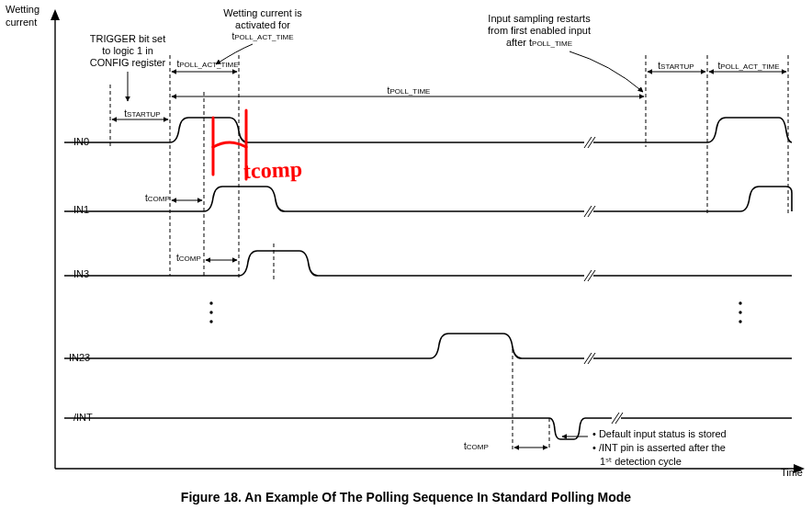 This screenshot has height=510, width=812. What do you see at coordinates (81, 210) in the screenshot?
I see `signal-in1-label: IN1` at bounding box center [81, 210].